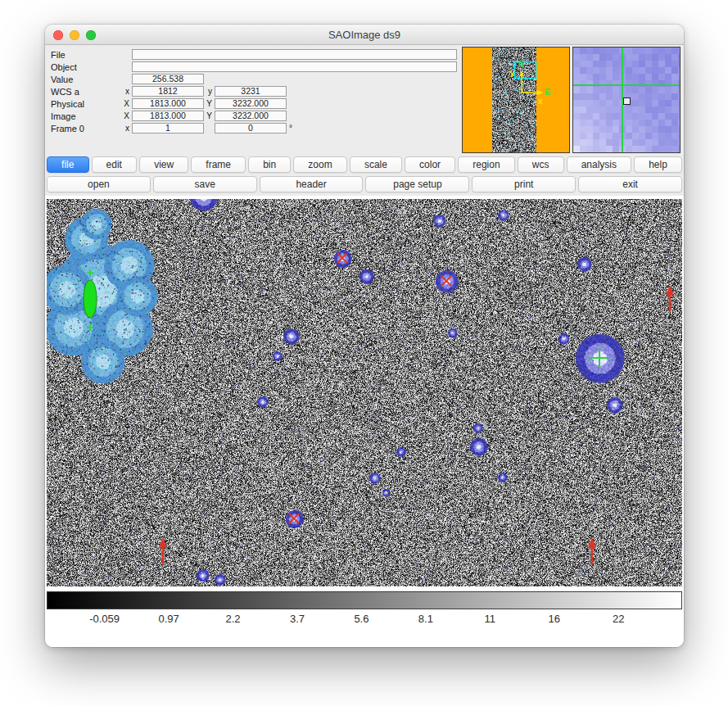 Image resolution: width=728 pixels, height=706 pixels. Describe the element at coordinates (290, 128) in the screenshot. I see `degree-label: °` at that location.